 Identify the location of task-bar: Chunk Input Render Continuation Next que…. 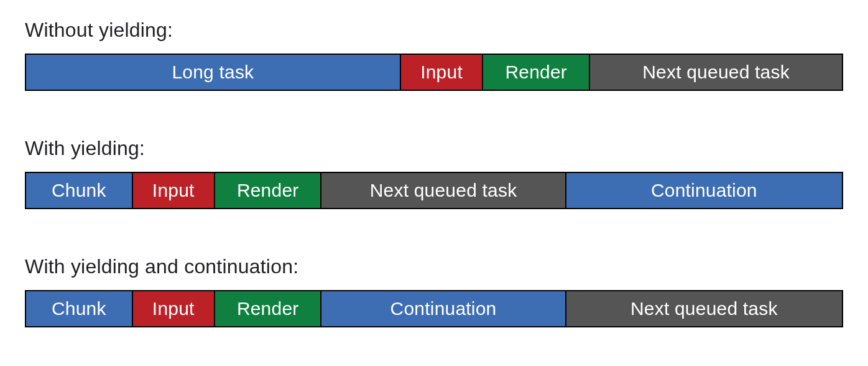
(434, 309).